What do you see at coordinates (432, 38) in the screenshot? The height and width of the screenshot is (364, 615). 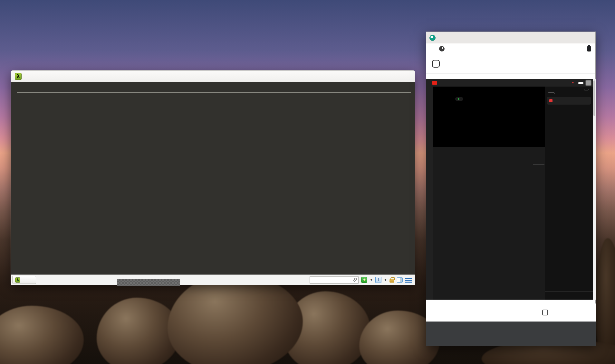 I see `escrcpy-app-icon` at bounding box center [432, 38].